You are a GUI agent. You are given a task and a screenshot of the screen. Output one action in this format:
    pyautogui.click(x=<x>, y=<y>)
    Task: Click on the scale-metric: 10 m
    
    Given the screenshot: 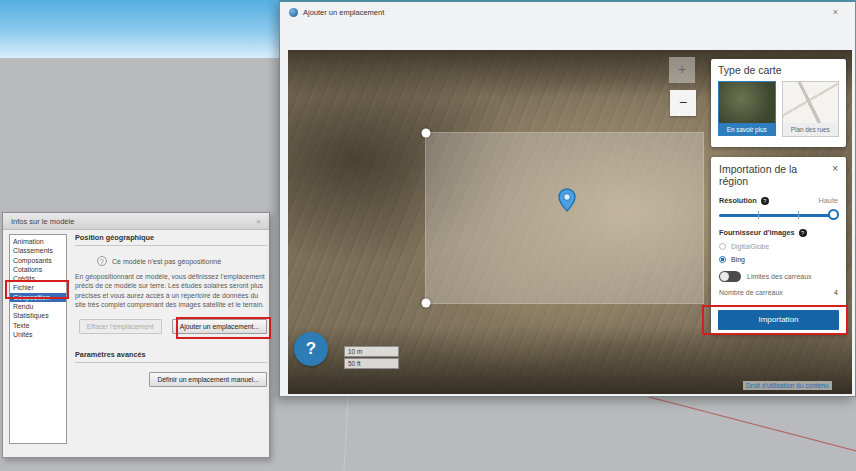 What is the action you would take?
    pyautogui.click(x=372, y=352)
    